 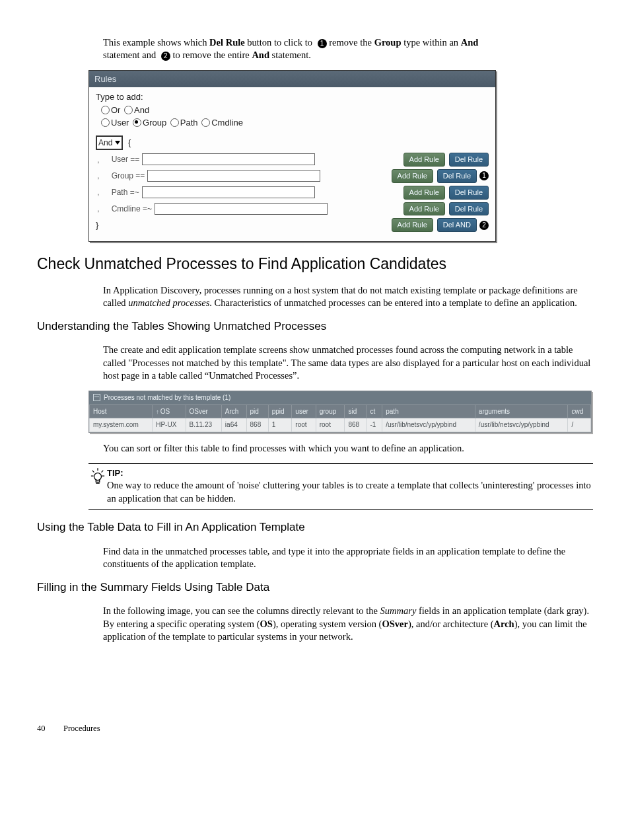 I want to click on group-bold: Group, so click(x=388, y=42).